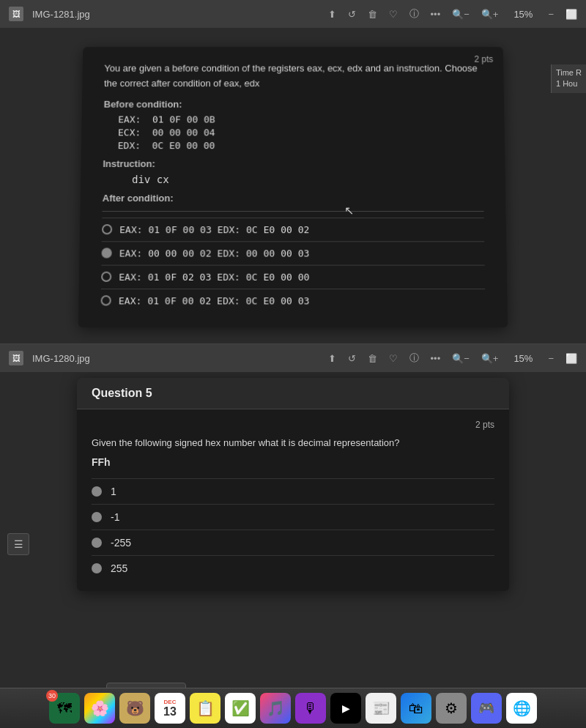 Image resolution: width=586 pixels, height=728 pixels. I want to click on rotate-icon-top: ↺, so click(352, 15).